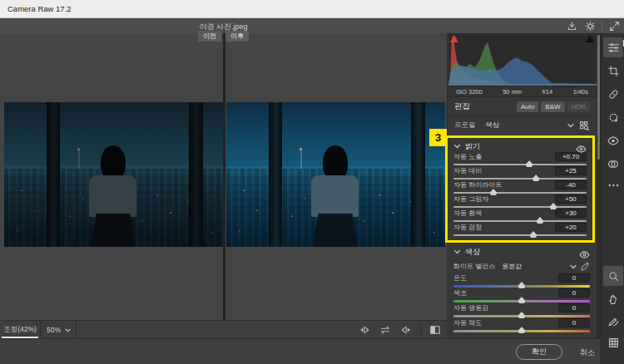 This screenshot has width=624, height=364. Describe the element at coordinates (613, 140) in the screenshot. I see `red-eye-tool-icon` at that location.